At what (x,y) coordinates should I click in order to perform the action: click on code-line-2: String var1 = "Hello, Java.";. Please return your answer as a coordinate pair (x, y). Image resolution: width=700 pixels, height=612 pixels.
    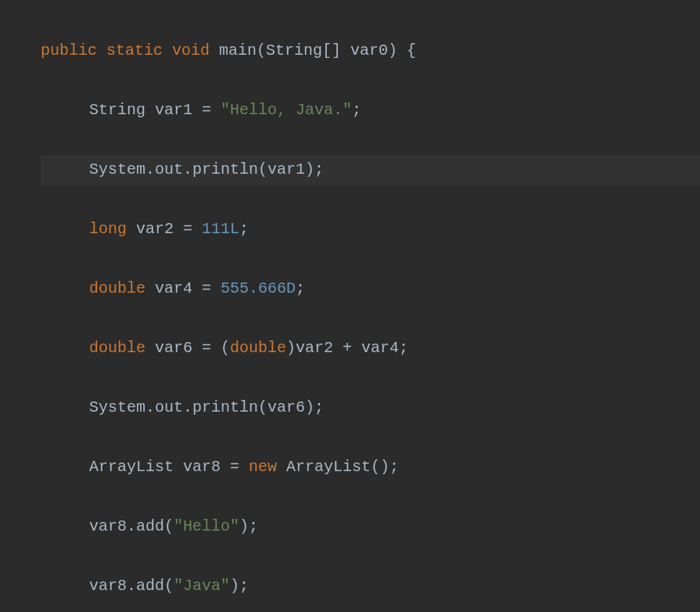
    Looking at the image, I should click on (371, 110).